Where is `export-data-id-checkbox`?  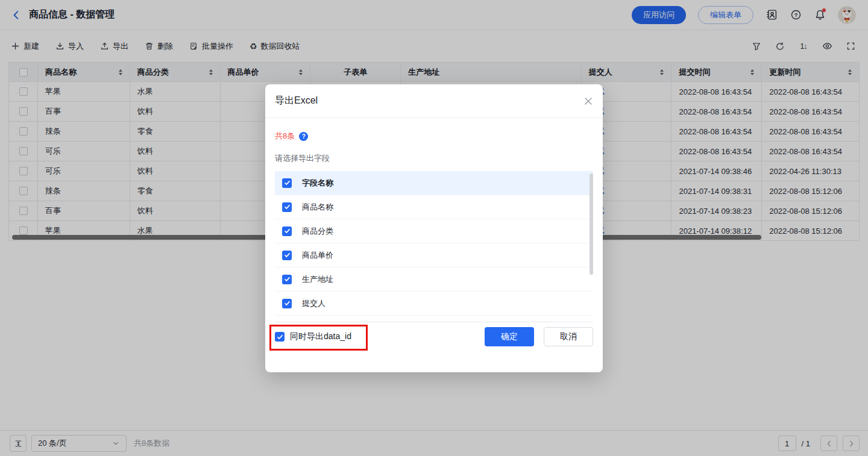 export-data-id-checkbox is located at coordinates (280, 337).